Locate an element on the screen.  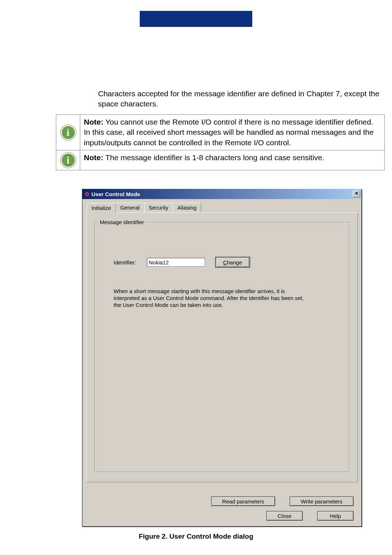
figure-caption: Figure 2. User Control Mode dialog is located at coordinates (196, 536).